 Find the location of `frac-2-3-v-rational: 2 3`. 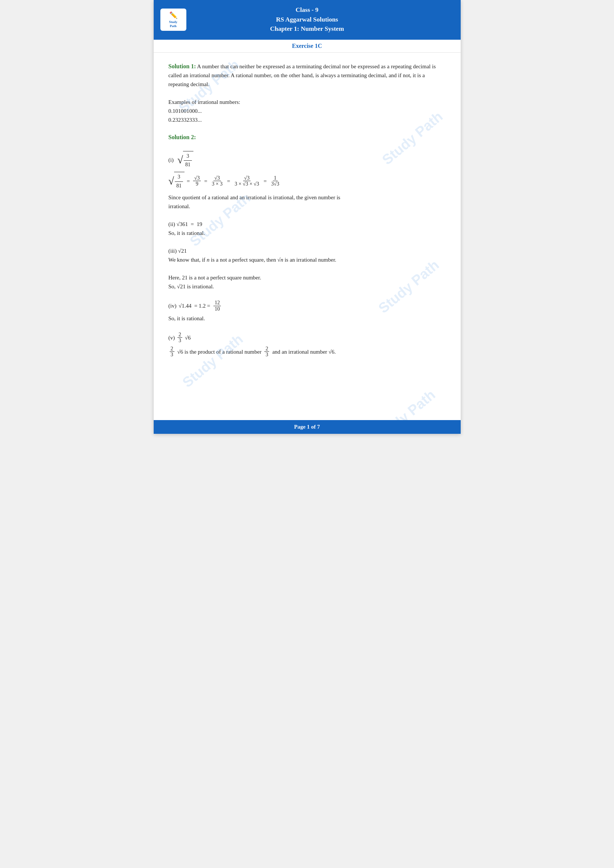

frac-2-3-v-rational: 2 3 is located at coordinates (267, 352).